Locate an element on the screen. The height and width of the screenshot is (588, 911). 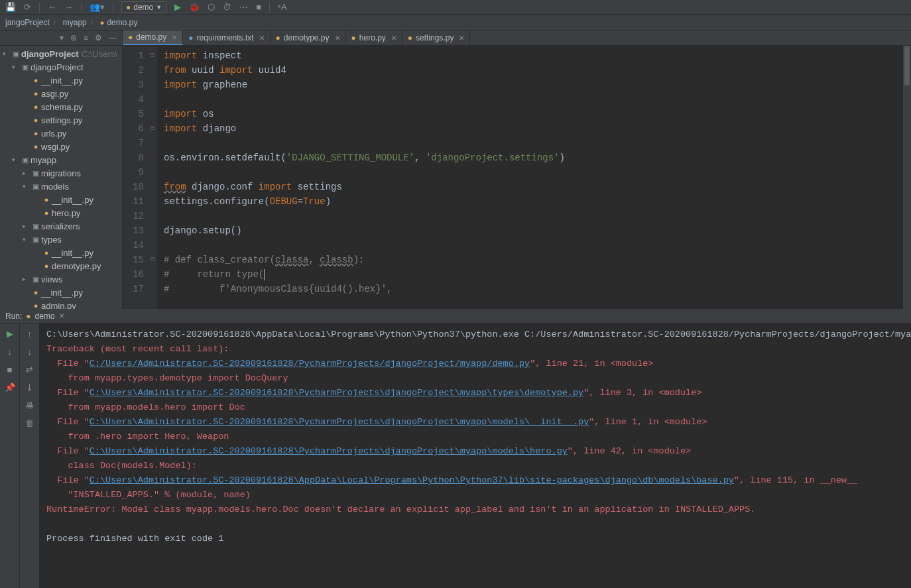
tab-label: demo.py is located at coordinates (151, 37).